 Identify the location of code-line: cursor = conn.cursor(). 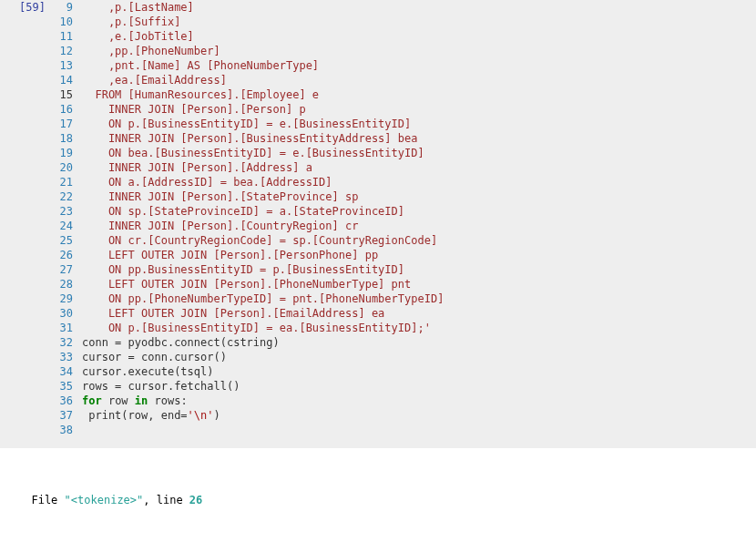
(419, 357).